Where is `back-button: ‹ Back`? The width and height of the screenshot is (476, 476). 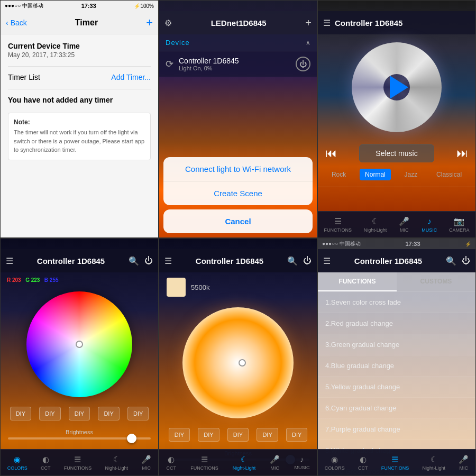
back-button: ‹ Back is located at coordinates (16, 23).